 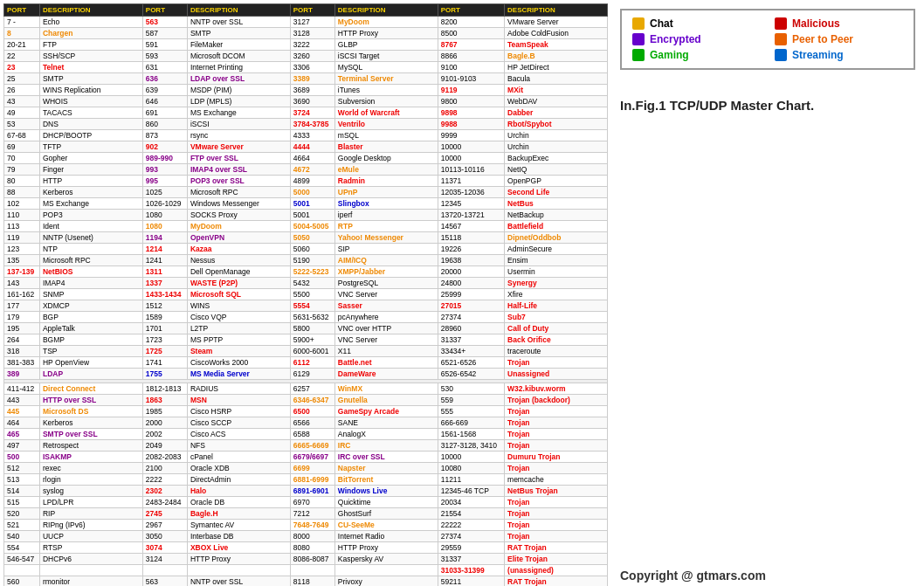 What do you see at coordinates (306, 227) in the screenshot?
I see `table-row: 113Ident 1080MyDoom 5004-5005RTP 14567Ba…` at bounding box center [306, 227].